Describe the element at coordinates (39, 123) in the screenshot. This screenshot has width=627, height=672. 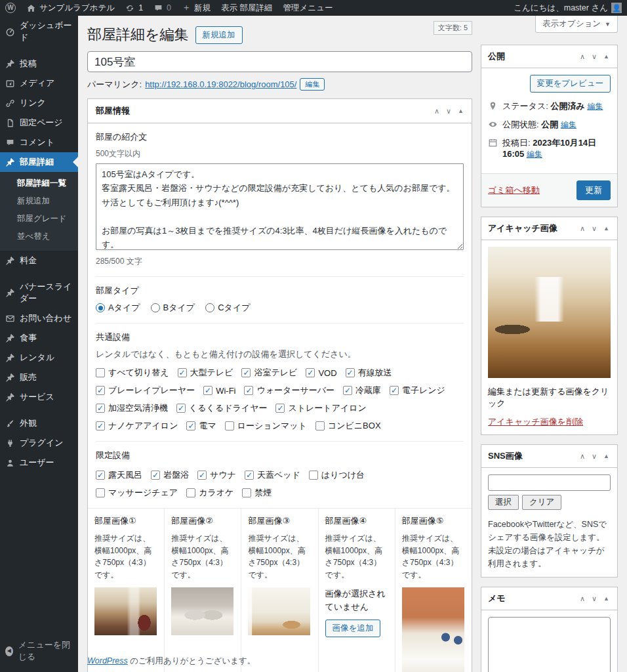
I see `sidebar-item-pages: 固定ページ` at that location.